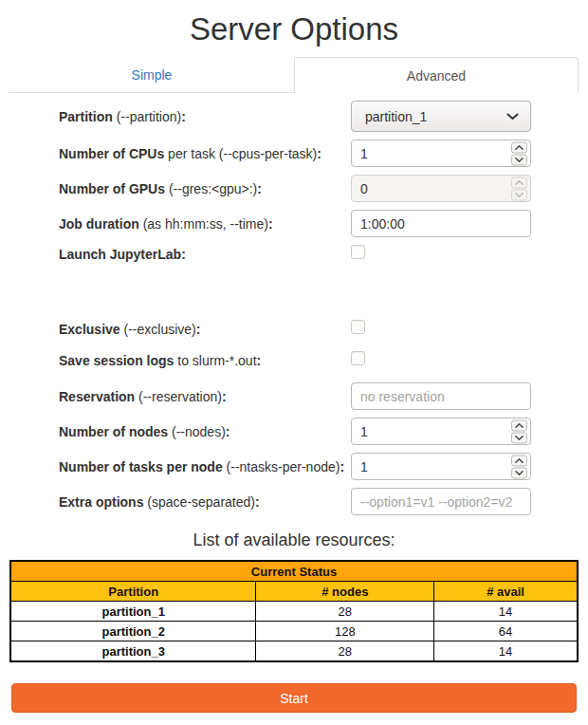  Describe the element at coordinates (180, 329) in the screenshot. I see `exclusive-label: Exclusive (--exclusive):` at that location.